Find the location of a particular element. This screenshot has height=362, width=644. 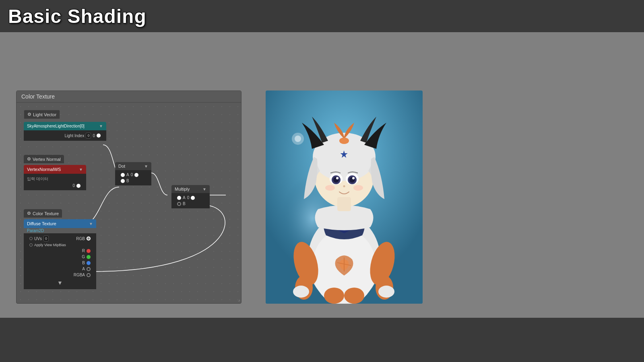

sky-atmosphere-node: SkyAtmosphereLightDirection[0] ▼ Light I… is located at coordinates (65, 131).